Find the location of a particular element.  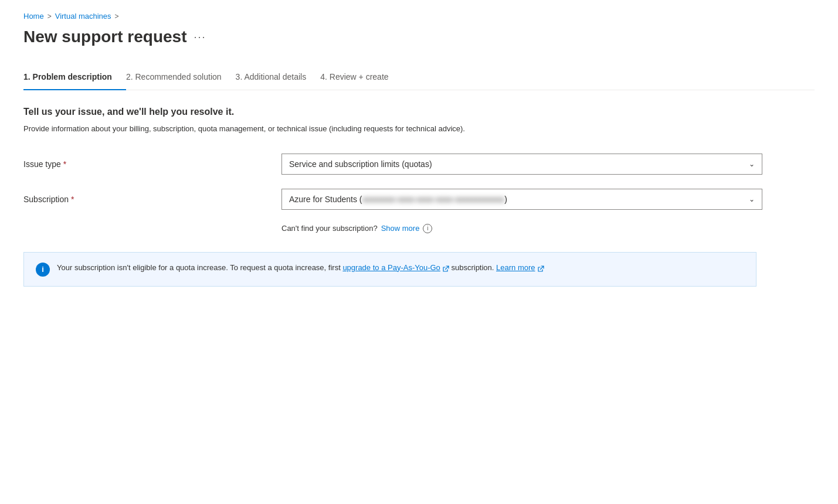

page-title-row: New support request ··· is located at coordinates (419, 37).